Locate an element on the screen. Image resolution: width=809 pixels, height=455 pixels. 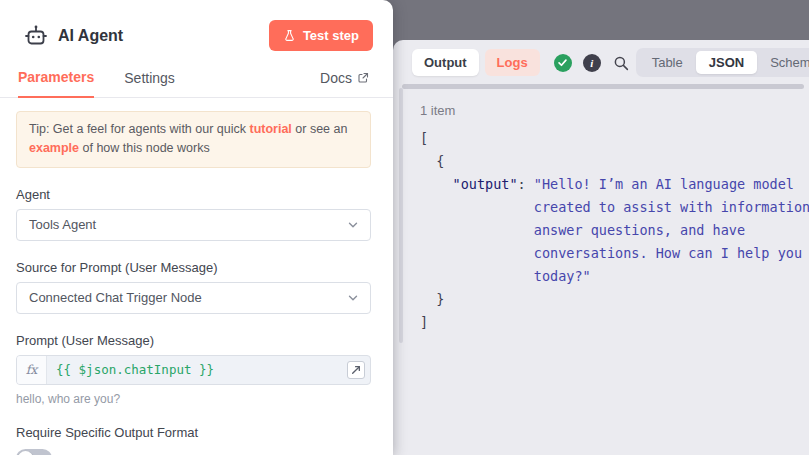
prompt-field: Prompt (User Message) fx {{ $json.chatIn… is located at coordinates (194, 370).